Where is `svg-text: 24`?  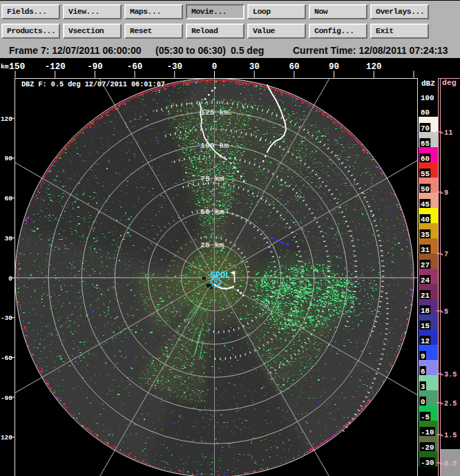
svg-text: 24 is located at coordinates (425, 280).